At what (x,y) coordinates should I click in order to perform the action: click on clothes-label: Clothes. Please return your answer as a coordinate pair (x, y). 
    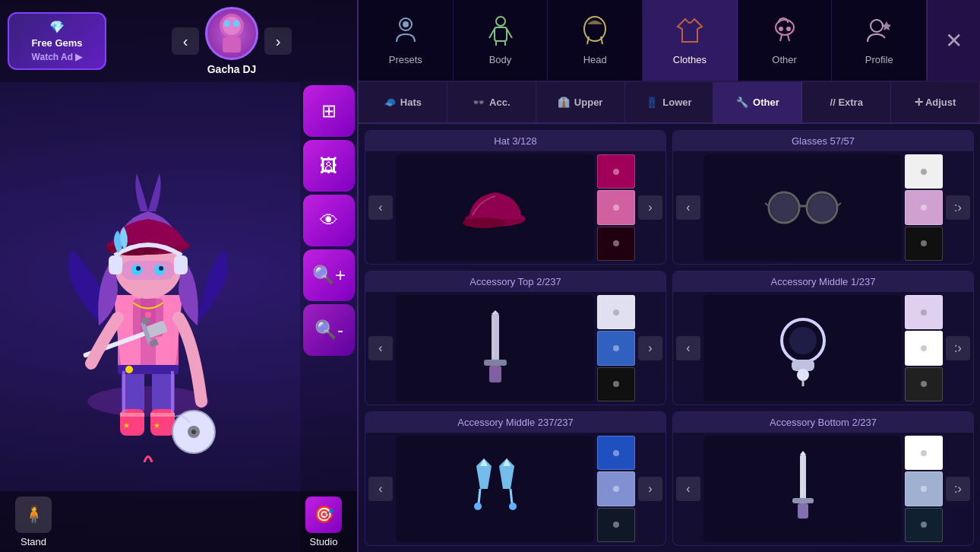
    Looking at the image, I should click on (690, 59).